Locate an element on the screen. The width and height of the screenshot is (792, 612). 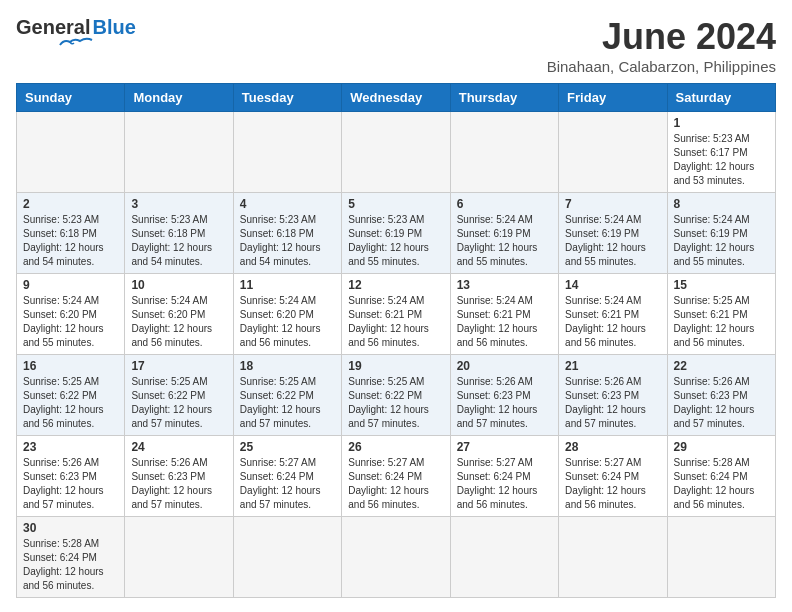
calendar-cell: 10Sunrise: 5:24 AM Sunset: 6:20 PM Dayli… is located at coordinates (179, 314).